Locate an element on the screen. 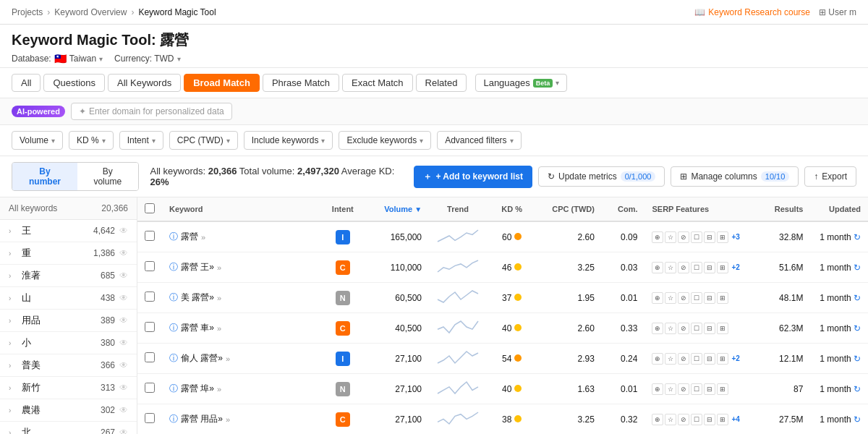 The width and height of the screenshot is (868, 434). th-com: Com. is located at coordinates (624, 210).